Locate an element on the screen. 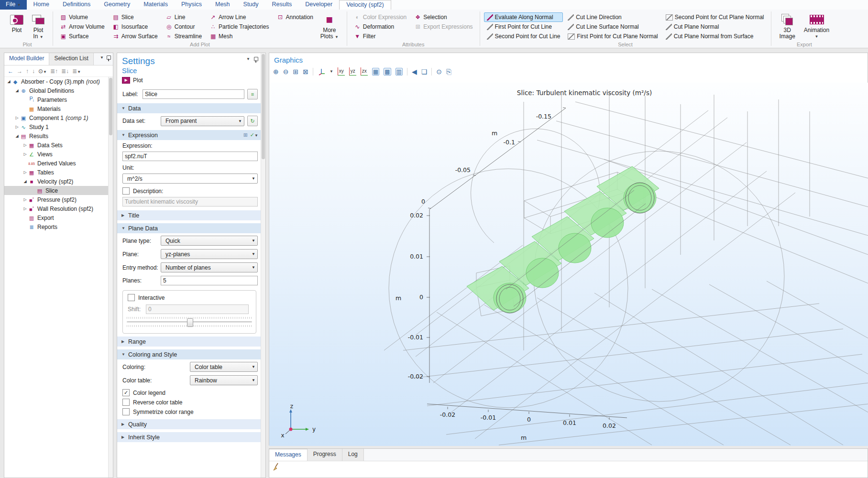 This screenshot has width=868, height=478. zoom-out-icon: ⊖ is located at coordinates (286, 72).